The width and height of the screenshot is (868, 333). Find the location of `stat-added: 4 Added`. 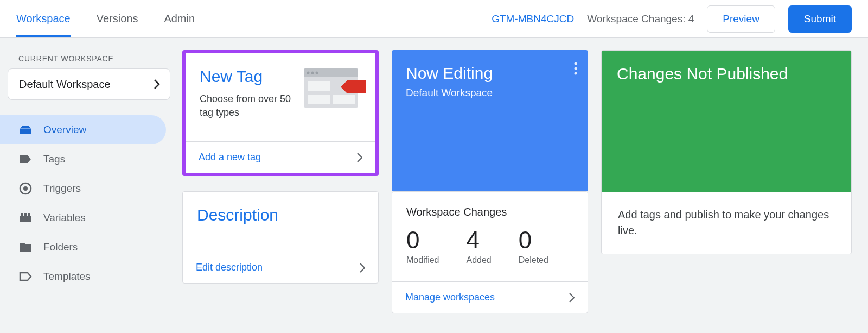

stat-added: 4 Added is located at coordinates (478, 247).